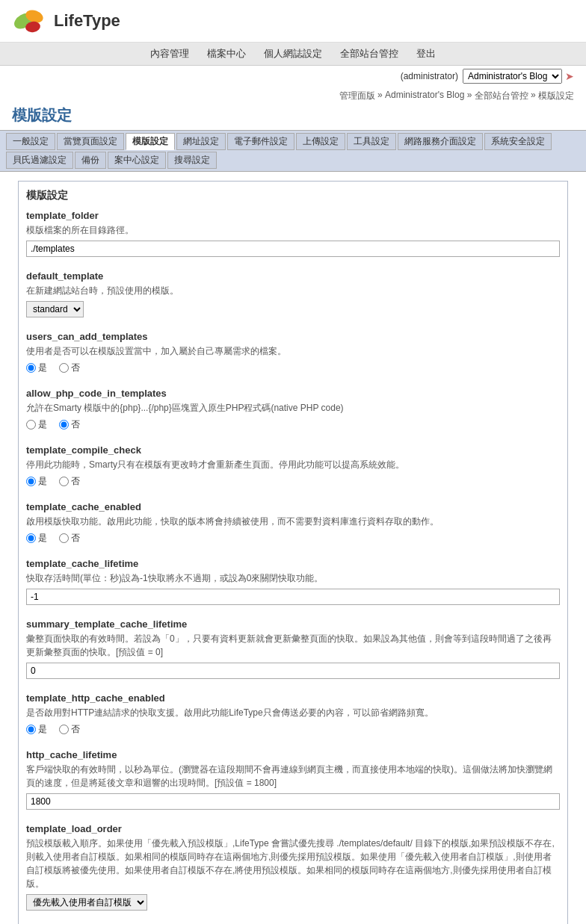 This screenshot has width=586, height=924. Describe the element at coordinates (293, 294) in the screenshot. I see `setting-default-template: default_template 在新建網誌站台時，預設使用的模版。 stand…` at that location.